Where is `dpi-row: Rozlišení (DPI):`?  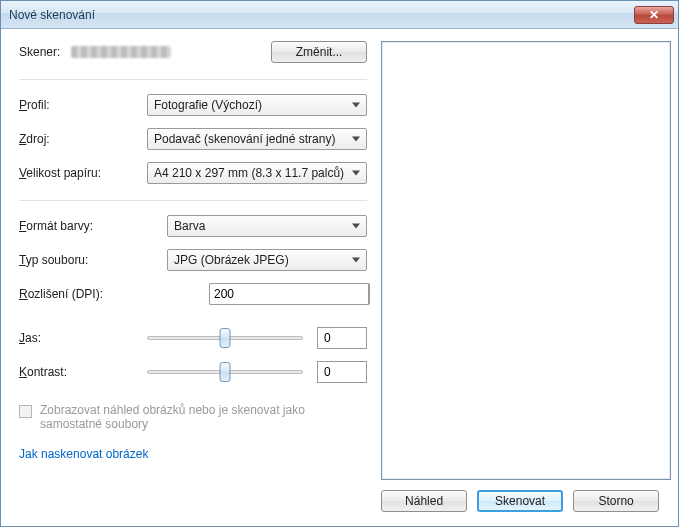 dpi-row: Rozlišení (DPI): is located at coordinates (193, 294).